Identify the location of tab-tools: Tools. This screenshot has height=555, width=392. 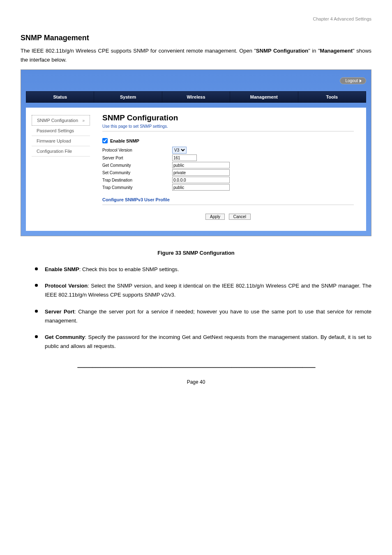
(332, 97).